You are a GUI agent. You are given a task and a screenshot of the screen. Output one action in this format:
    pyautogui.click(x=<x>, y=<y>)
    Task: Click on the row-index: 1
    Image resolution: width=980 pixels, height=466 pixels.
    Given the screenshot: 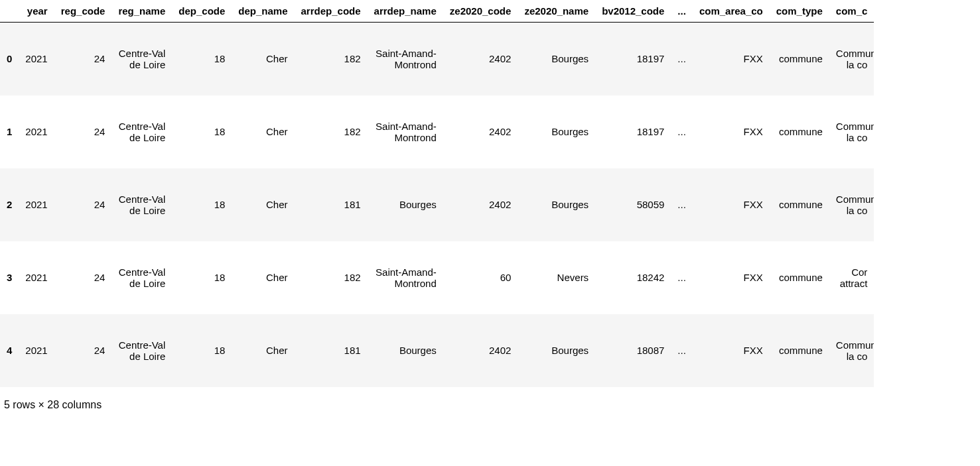 What is the action you would take?
    pyautogui.click(x=9, y=132)
    